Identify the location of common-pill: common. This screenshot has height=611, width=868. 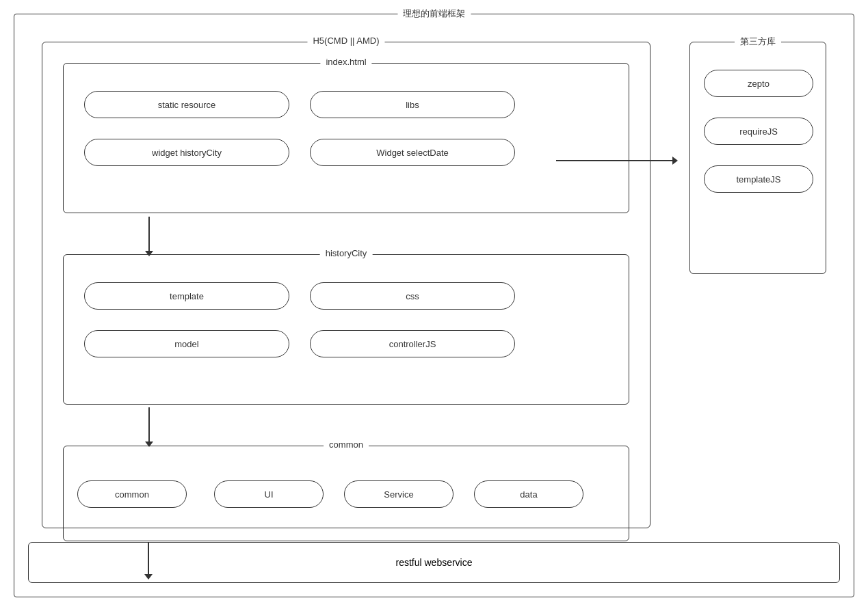
(132, 494).